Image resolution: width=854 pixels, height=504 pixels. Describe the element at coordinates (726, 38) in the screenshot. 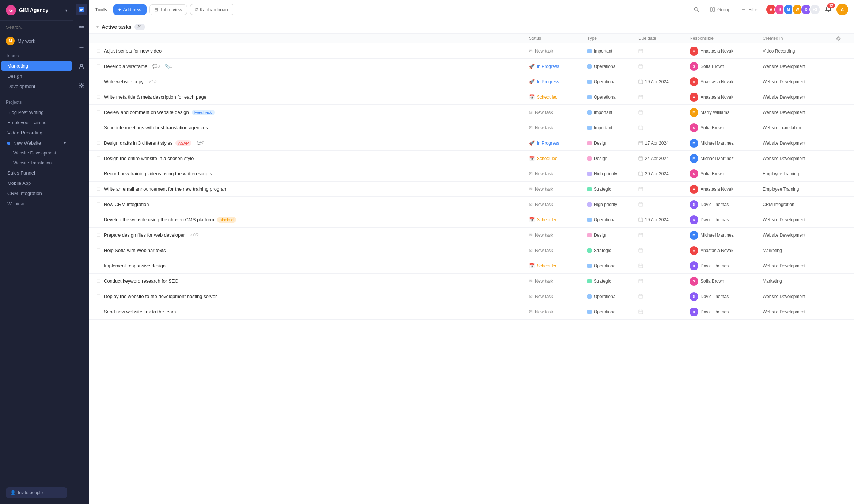

I see `col-responsible: Responsible` at that location.